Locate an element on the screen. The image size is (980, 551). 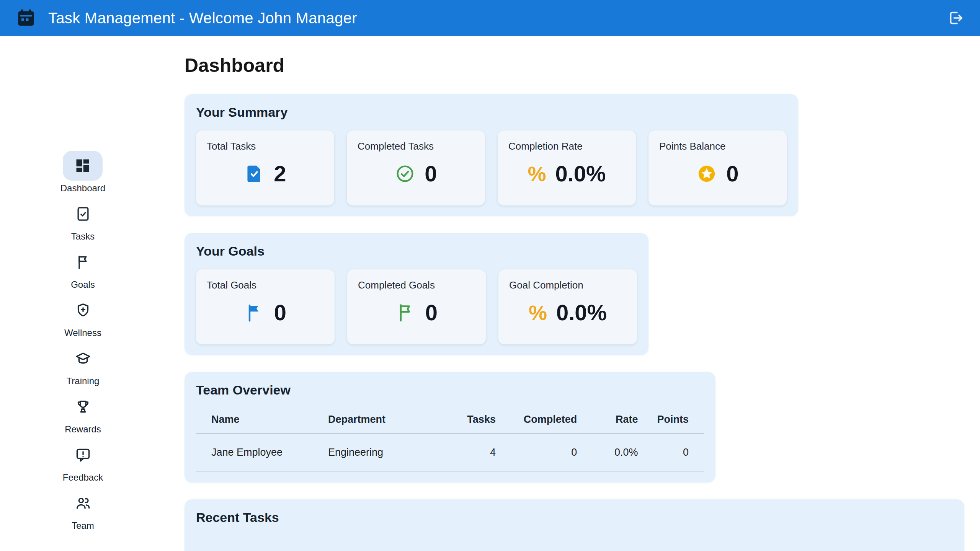
column-header-completed: Completed is located at coordinates (536, 421).